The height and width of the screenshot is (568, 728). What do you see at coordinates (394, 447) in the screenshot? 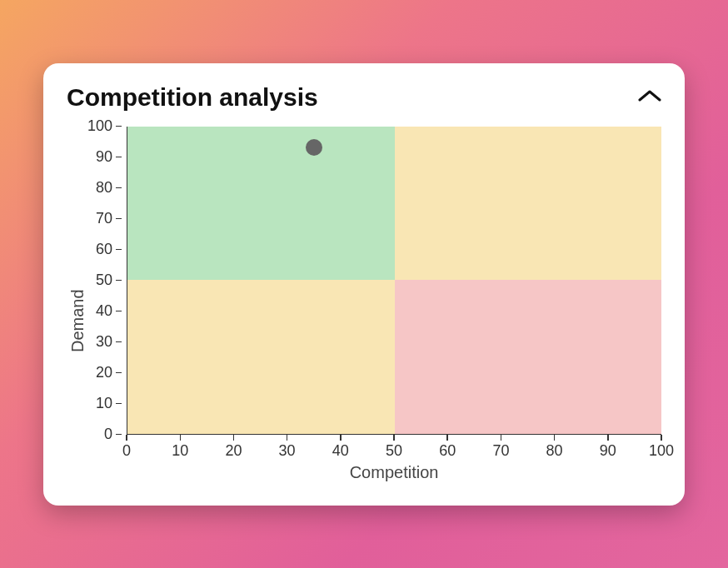
I see `x-tick: 50` at bounding box center [394, 447].